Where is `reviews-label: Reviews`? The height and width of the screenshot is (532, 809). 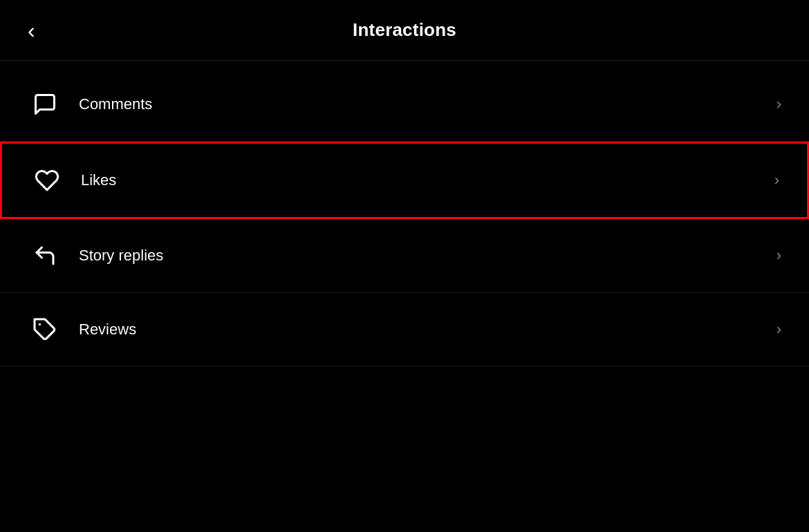
reviews-label: Reviews is located at coordinates (427, 330).